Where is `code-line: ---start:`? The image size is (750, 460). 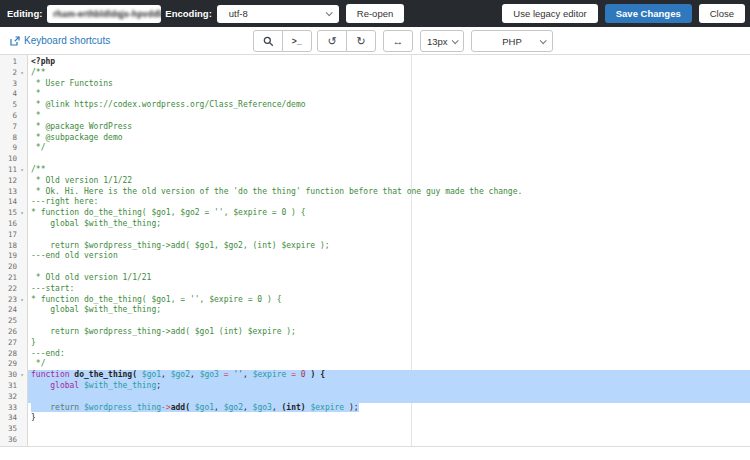 code-line: ---start: is located at coordinates (389, 290).